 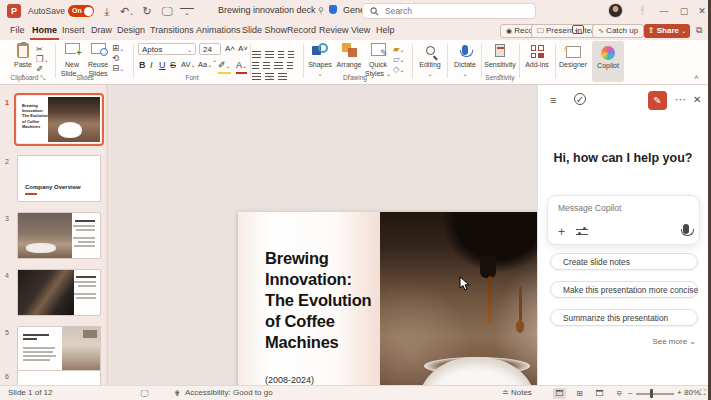 I want to click on customize-toolbar-icon: ⌄, so click(x=187, y=13).